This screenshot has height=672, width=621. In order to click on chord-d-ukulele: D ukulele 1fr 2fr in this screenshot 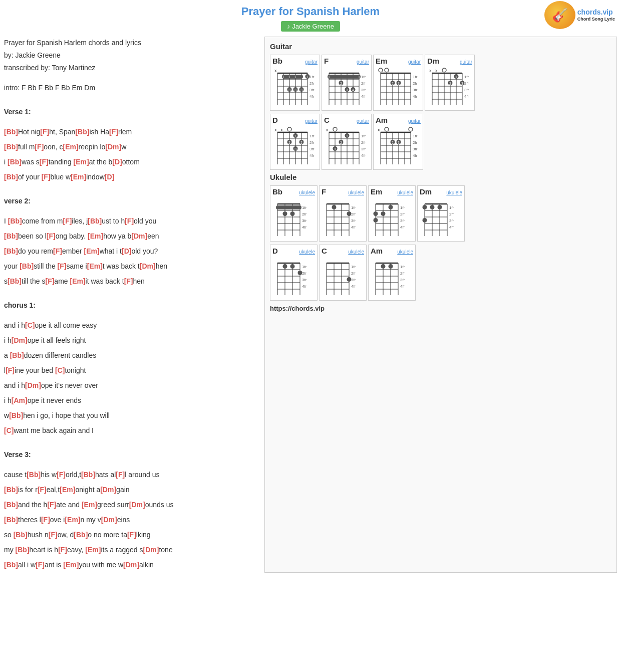, I will do `click(293, 273)`.